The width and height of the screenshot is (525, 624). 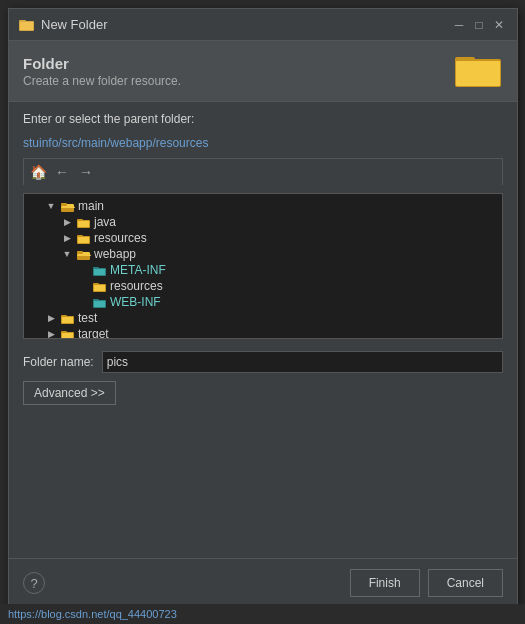 I want to click on dialog-title-icon, so click(x=27, y=25).